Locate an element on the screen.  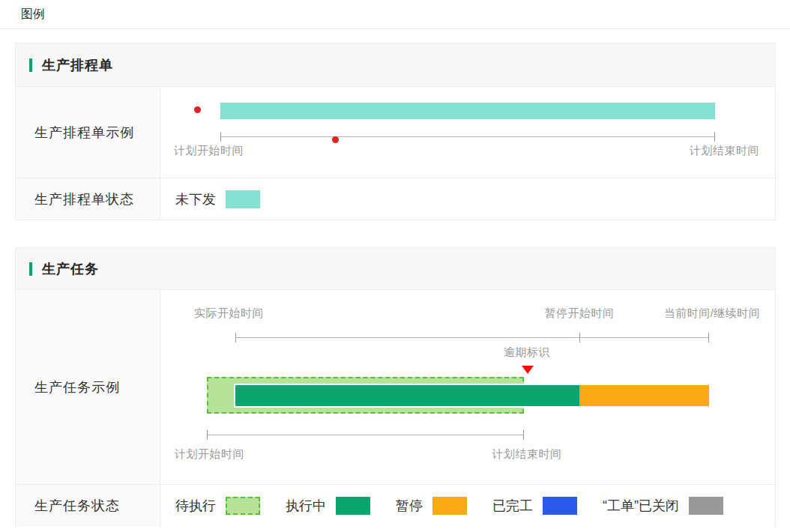
task-status-label: 生产任务状态 is located at coordinates (88, 506).